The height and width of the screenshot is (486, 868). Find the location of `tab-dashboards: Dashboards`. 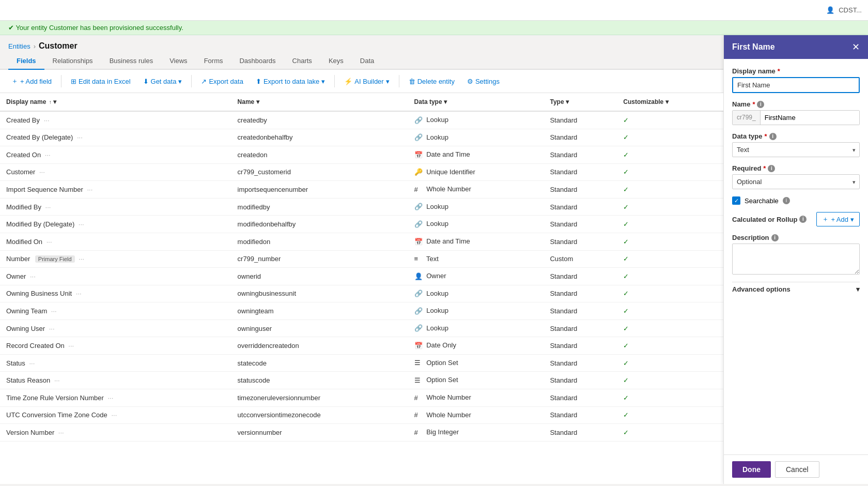

tab-dashboards: Dashboards is located at coordinates (257, 61).